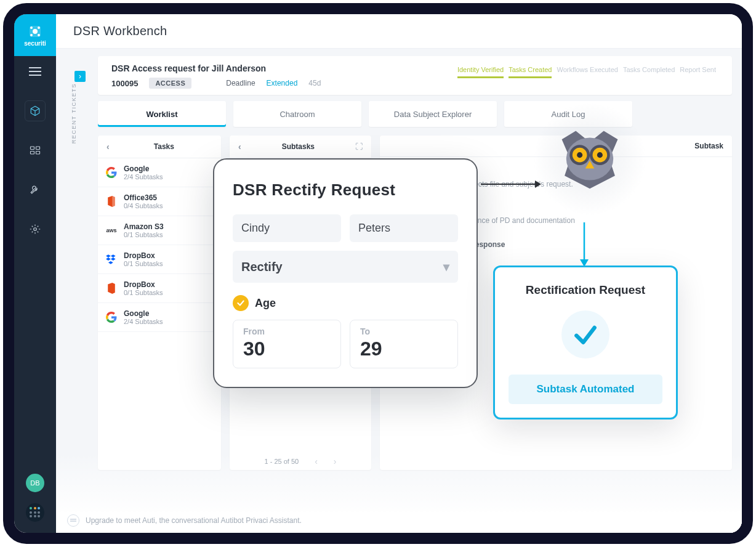 This screenshot has height=547, width=756. I want to click on tasks-column: ‹ Tasks Google2/4 Subtasks Office3650/4 …, so click(159, 303).